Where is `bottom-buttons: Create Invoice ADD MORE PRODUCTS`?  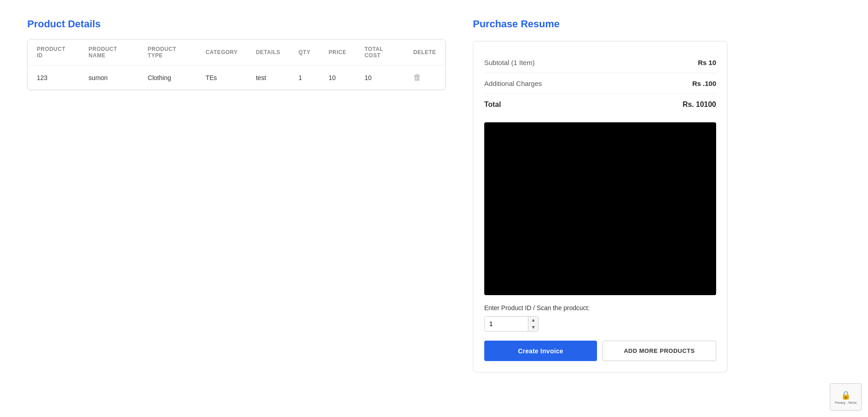 bottom-buttons: Create Invoice ADD MORE PRODUCTS is located at coordinates (600, 351).